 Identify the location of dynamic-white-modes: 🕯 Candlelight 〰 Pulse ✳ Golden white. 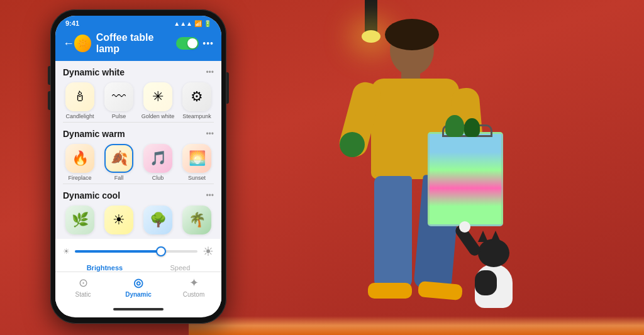
(138, 101).